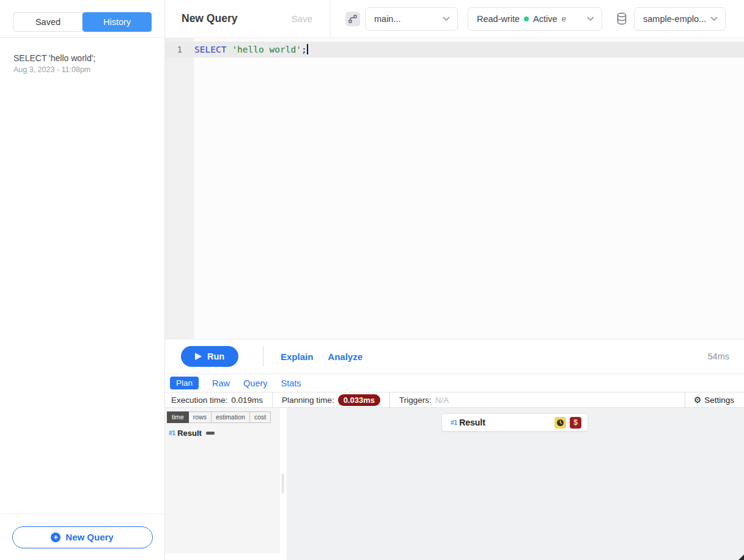  What do you see at coordinates (302, 18) in the screenshot?
I see `save-button: Save` at bounding box center [302, 18].